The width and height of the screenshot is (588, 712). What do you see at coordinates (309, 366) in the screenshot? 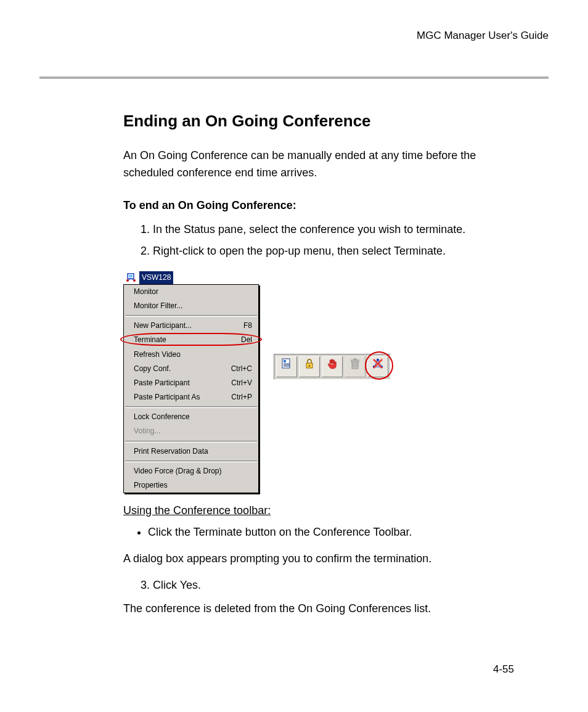
I see `lock-icon` at bounding box center [309, 366].